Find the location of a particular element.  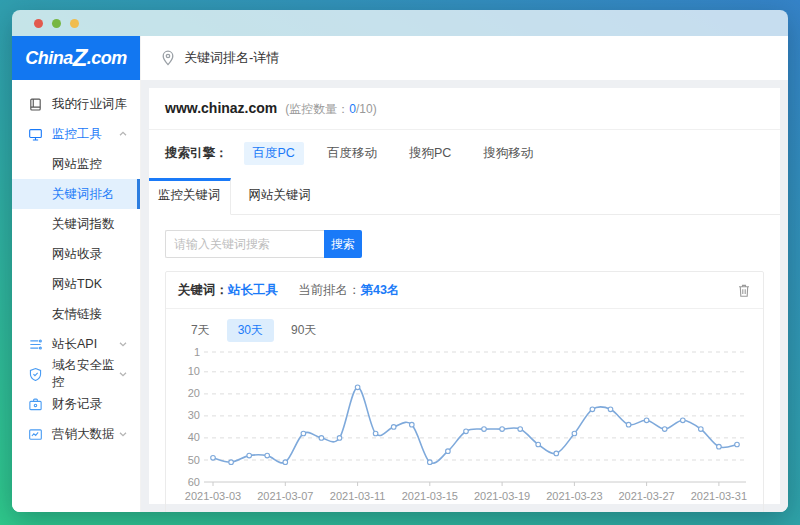

sidebar-item-keyword-rank: 关键词排名 is located at coordinates (76, 194).